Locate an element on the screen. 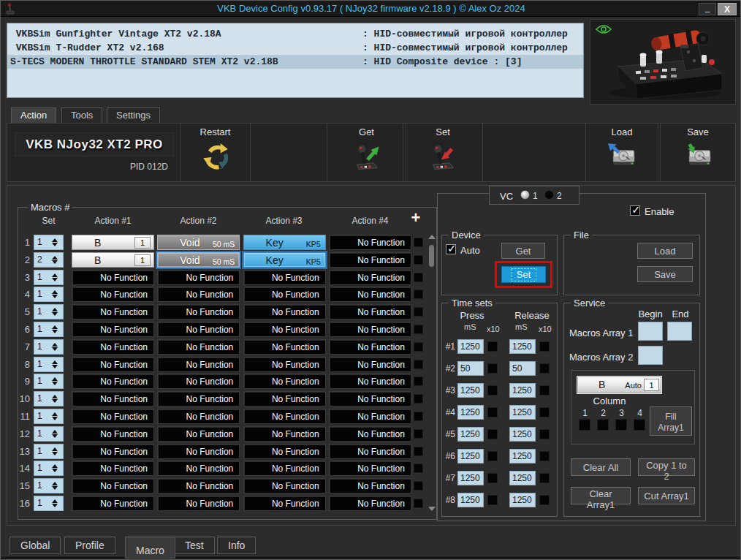  tab-settings: Settings is located at coordinates (133, 116).